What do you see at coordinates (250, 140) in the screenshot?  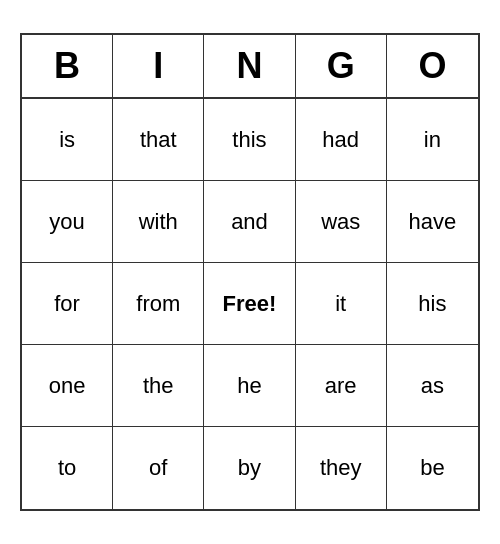 I see `bingo-cell-r0-c2: this` at bounding box center [250, 140].